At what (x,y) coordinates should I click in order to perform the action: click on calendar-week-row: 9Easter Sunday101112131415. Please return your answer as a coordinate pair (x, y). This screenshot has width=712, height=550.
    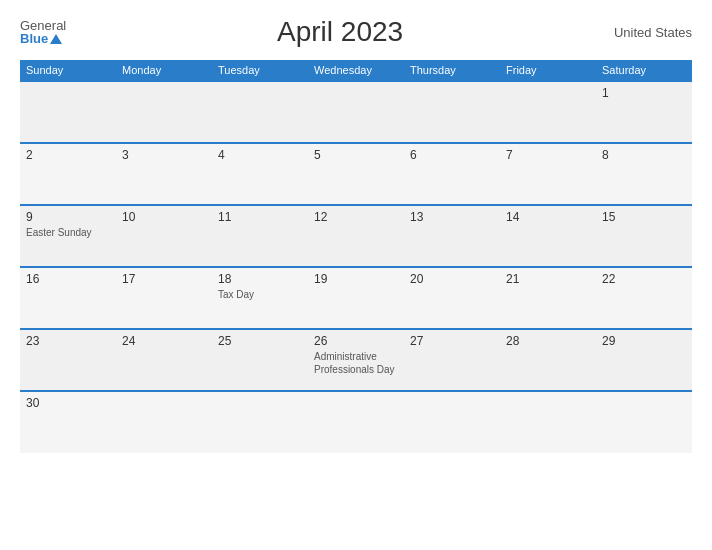
    Looking at the image, I should click on (356, 236).